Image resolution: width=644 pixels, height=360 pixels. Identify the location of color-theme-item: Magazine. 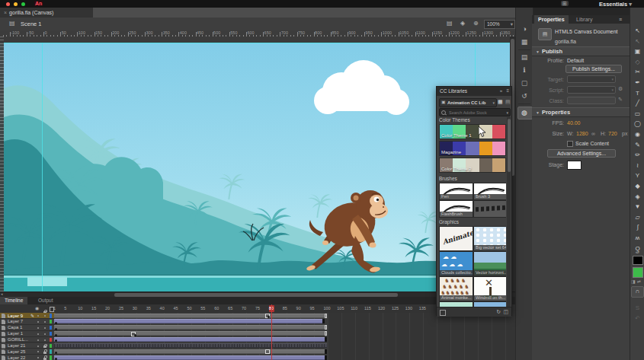
(473, 148).